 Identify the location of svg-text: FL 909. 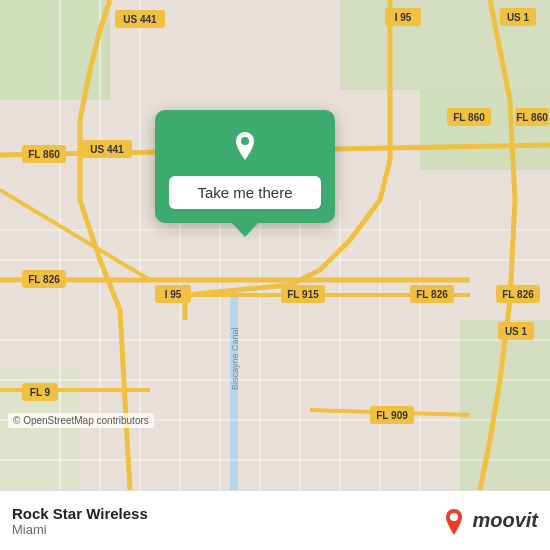
(392, 416).